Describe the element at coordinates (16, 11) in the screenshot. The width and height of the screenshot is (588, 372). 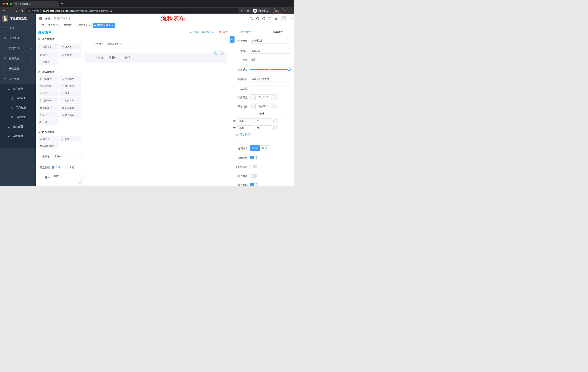
I see `reload-icon` at that location.